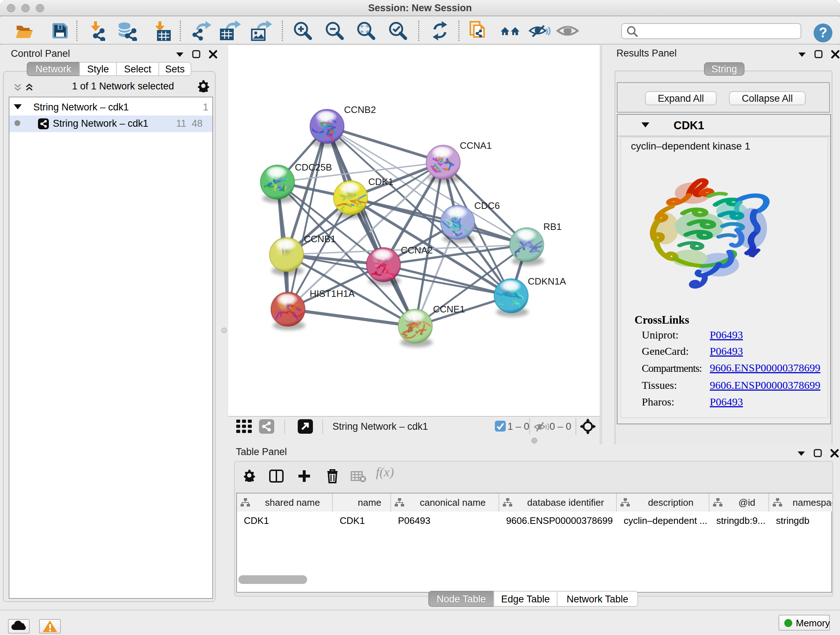 This screenshot has height=635, width=840. What do you see at coordinates (360, 109) in the screenshot?
I see `svg-text: CCNB2` at bounding box center [360, 109].